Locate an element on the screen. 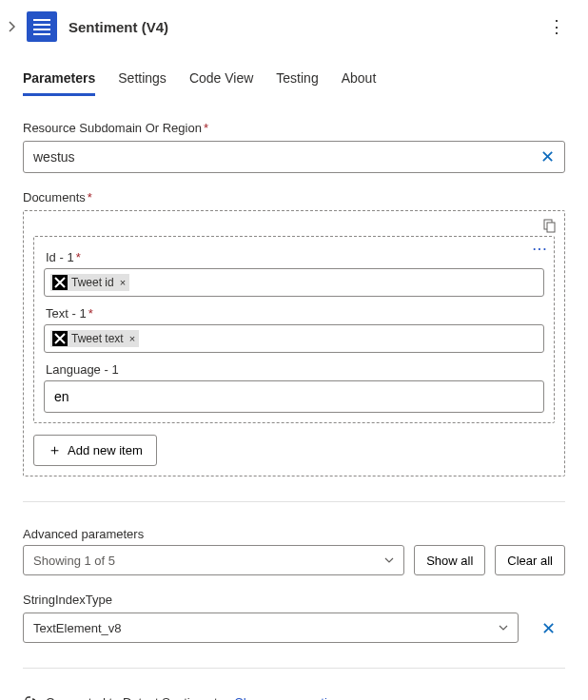 Image resolution: width=588 pixels, height=700 pixels. tab-code-view: Code View is located at coordinates (221, 84).